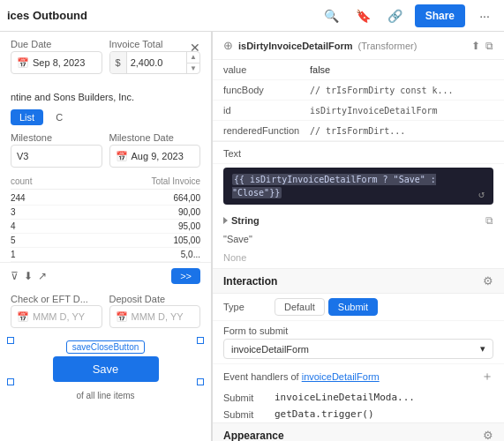 This screenshot has height=441, width=504. What do you see at coordinates (334, 186) in the screenshot?
I see `code-highlight: {{ isDirtyInvoiceDetailForm ? "Save" : "…` at bounding box center [334, 186].